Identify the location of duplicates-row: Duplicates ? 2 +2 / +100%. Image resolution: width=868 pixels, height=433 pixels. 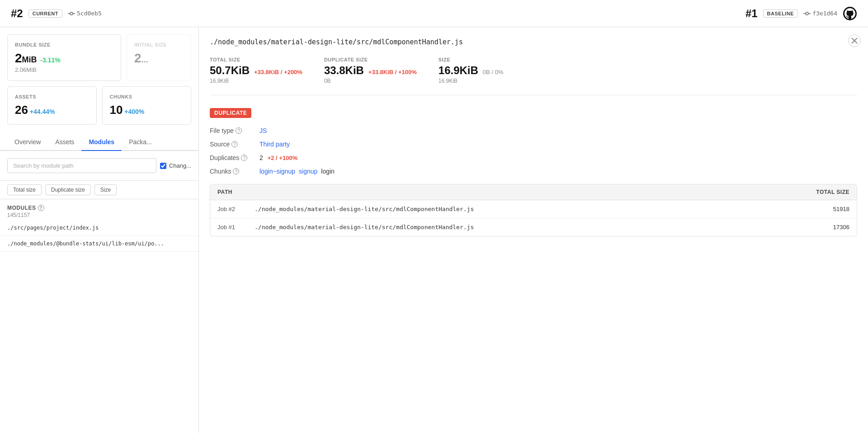
(533, 158).